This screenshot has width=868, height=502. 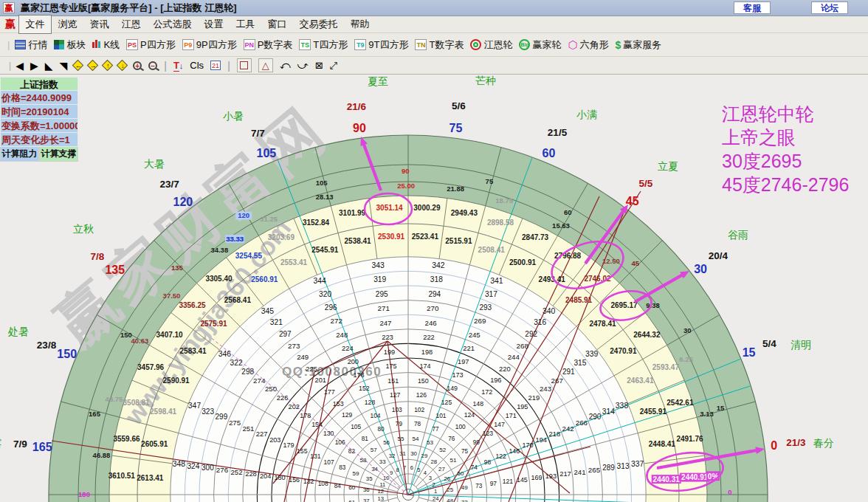 What do you see at coordinates (376, 416) in the screenshot?
I see `svg-text: 104` at bounding box center [376, 416].